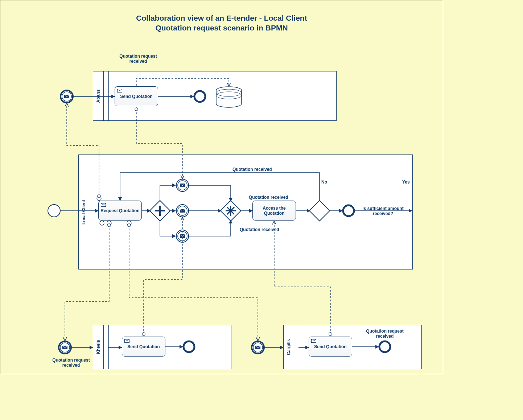 The height and width of the screenshot is (420, 523). What do you see at coordinates (385, 334) in the screenshot?
I see `label-cargills-event: Quotation request received` at bounding box center [385, 334].